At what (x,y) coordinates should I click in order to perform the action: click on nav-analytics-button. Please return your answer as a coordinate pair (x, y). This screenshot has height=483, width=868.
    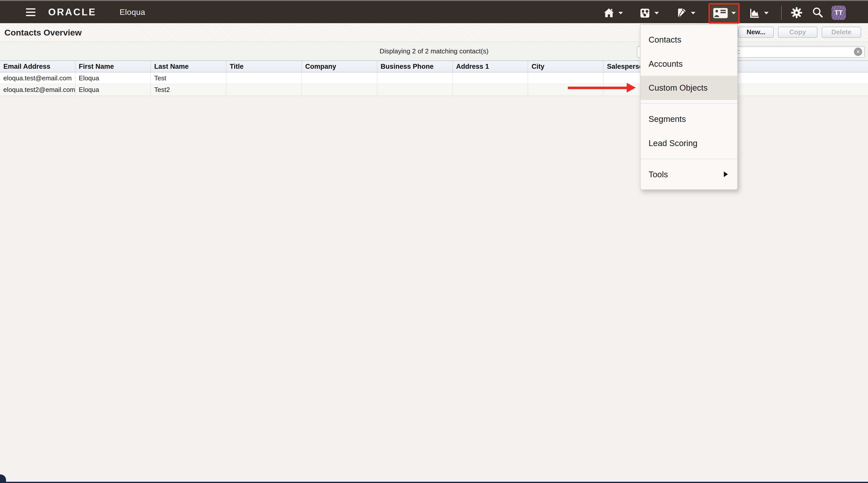
    Looking at the image, I should click on (758, 13).